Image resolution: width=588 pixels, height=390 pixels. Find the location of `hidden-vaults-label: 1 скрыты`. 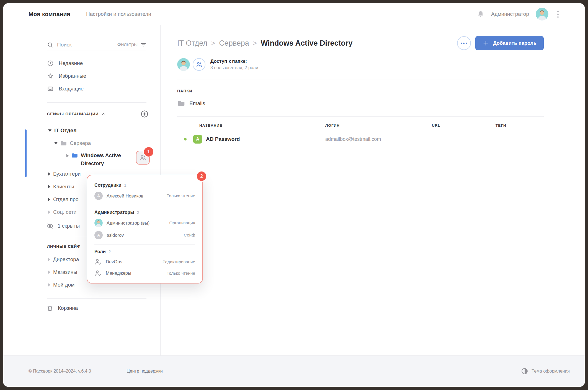

hidden-vaults-label: 1 скрыты is located at coordinates (69, 226).